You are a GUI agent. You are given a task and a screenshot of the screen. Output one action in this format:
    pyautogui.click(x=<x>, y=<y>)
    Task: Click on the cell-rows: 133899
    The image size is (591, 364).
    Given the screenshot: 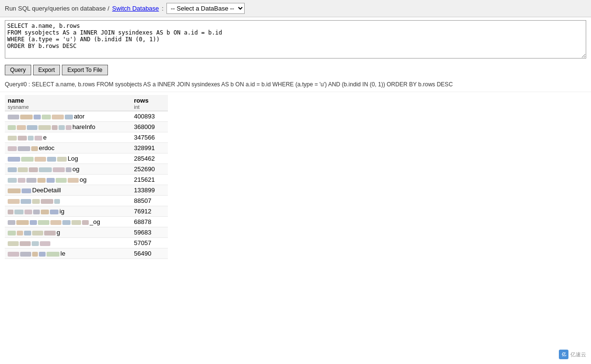 What is the action you would take?
    pyautogui.click(x=150, y=190)
    